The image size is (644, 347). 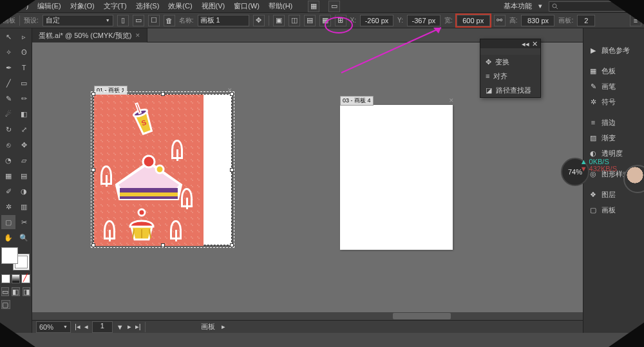 I want to click on lasso-tool: ʘ, so click(x=24, y=52).